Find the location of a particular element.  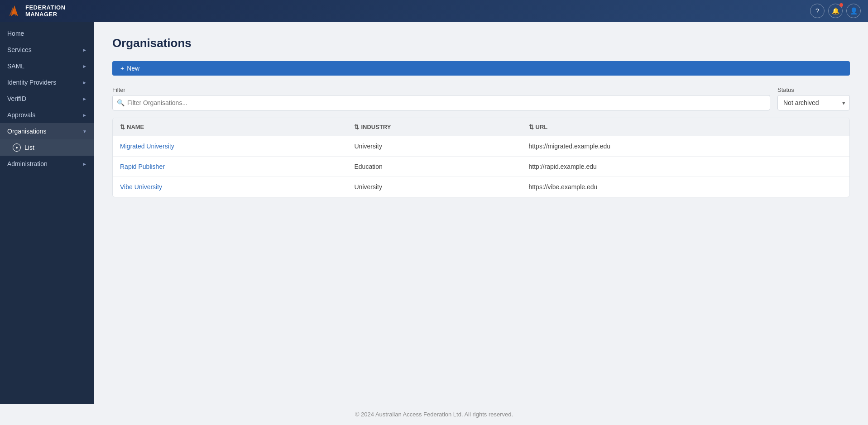

notifications-button: 🔔 is located at coordinates (835, 11).